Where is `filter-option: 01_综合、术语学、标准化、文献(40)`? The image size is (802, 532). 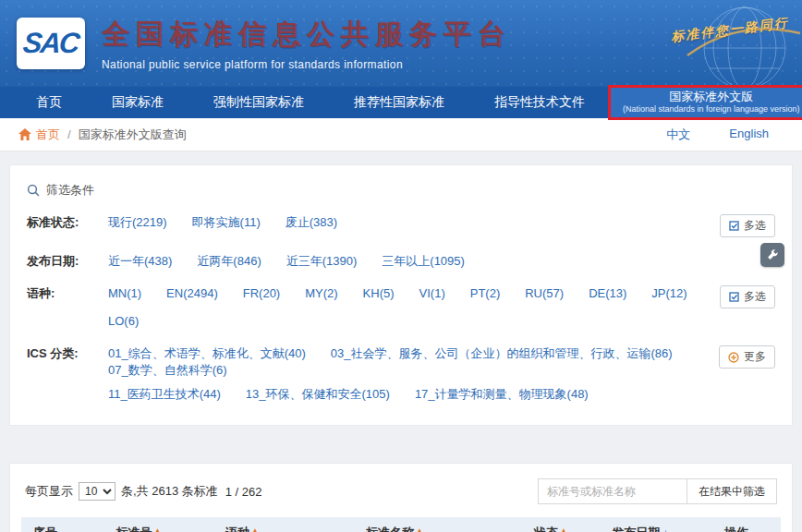 filter-option: 01_综合、术语学、标准化、文献(40) is located at coordinates (207, 354).